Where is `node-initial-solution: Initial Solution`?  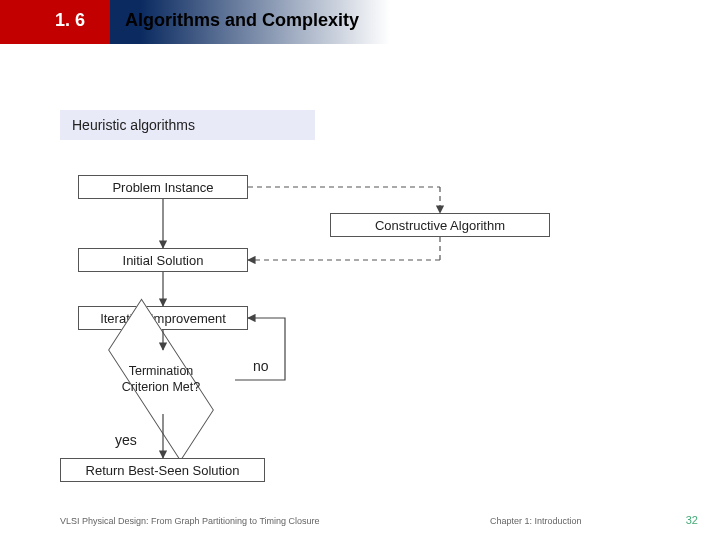
node-initial-solution: Initial Solution is located at coordinates (163, 260).